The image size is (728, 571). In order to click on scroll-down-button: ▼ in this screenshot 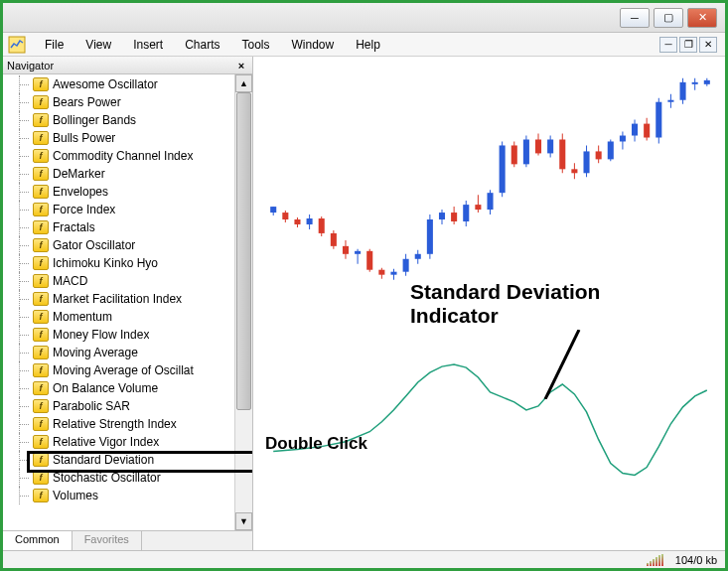, I will do `click(244, 521)`.